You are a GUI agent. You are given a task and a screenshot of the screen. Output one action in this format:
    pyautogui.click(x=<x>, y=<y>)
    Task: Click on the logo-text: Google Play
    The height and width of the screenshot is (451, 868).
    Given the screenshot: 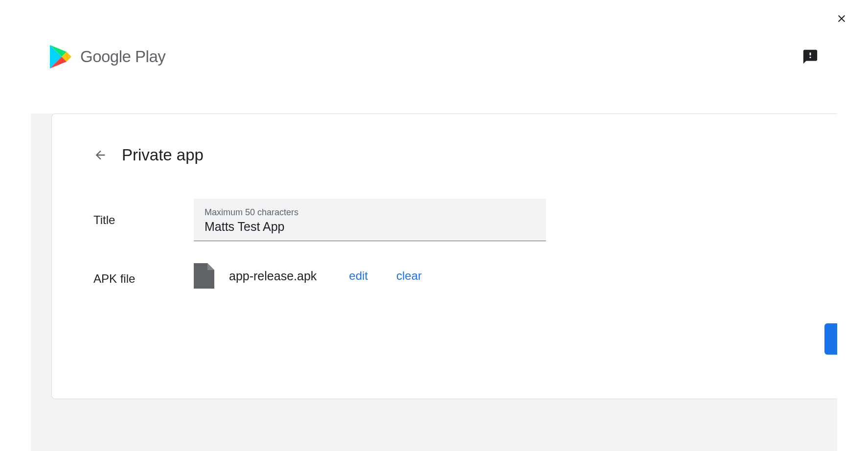 What is the action you would take?
    pyautogui.click(x=123, y=57)
    